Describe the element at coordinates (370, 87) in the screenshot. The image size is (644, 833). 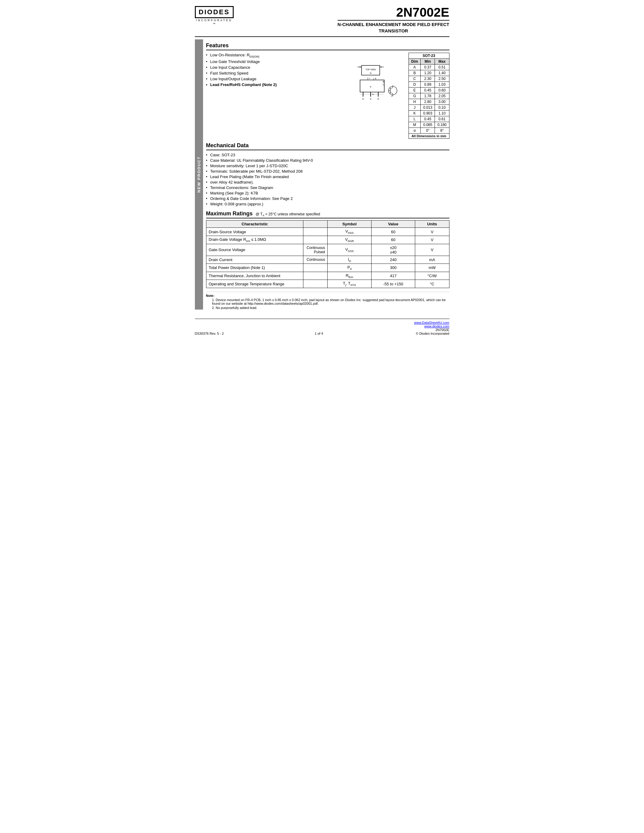
I see `svg-text: K` at that location.